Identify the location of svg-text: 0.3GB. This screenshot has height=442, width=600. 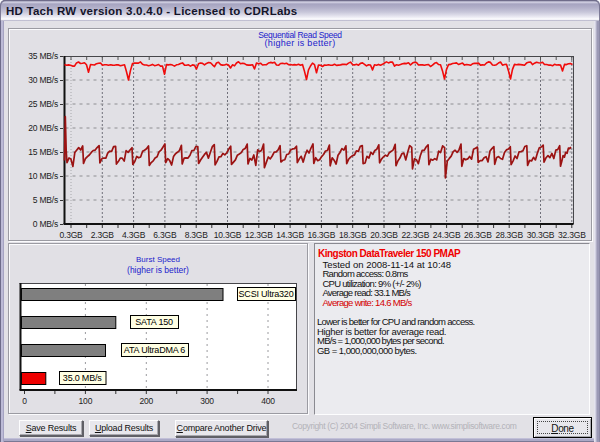
(71, 235).